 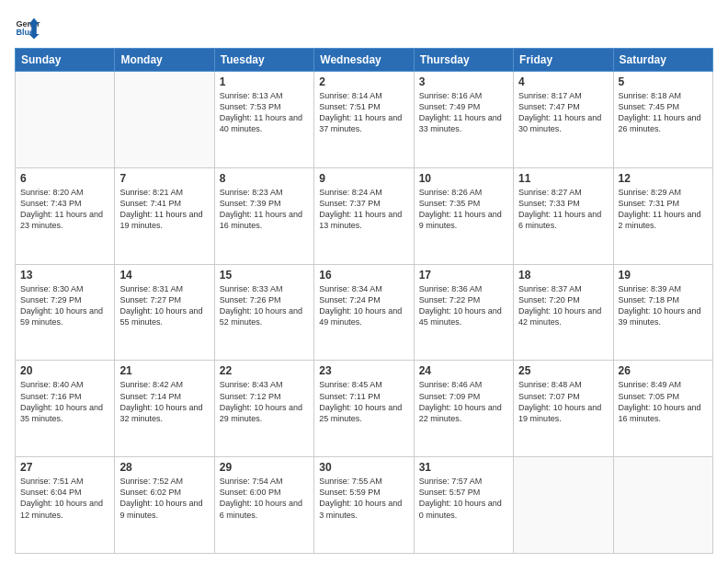 I want to click on day-number: 11, so click(x=563, y=178).